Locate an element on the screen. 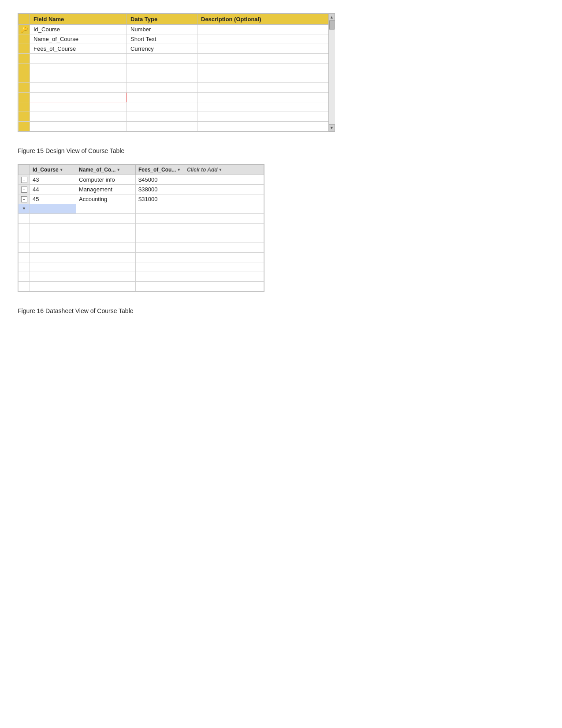  design-field-name-cell: Fees_of_Course is located at coordinates (78, 49).